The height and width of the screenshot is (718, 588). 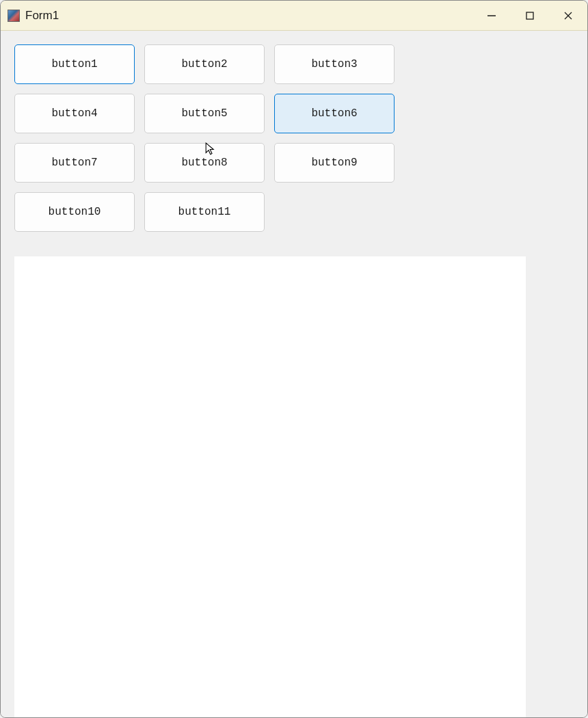 I want to click on button-4: button4, so click(x=75, y=114).